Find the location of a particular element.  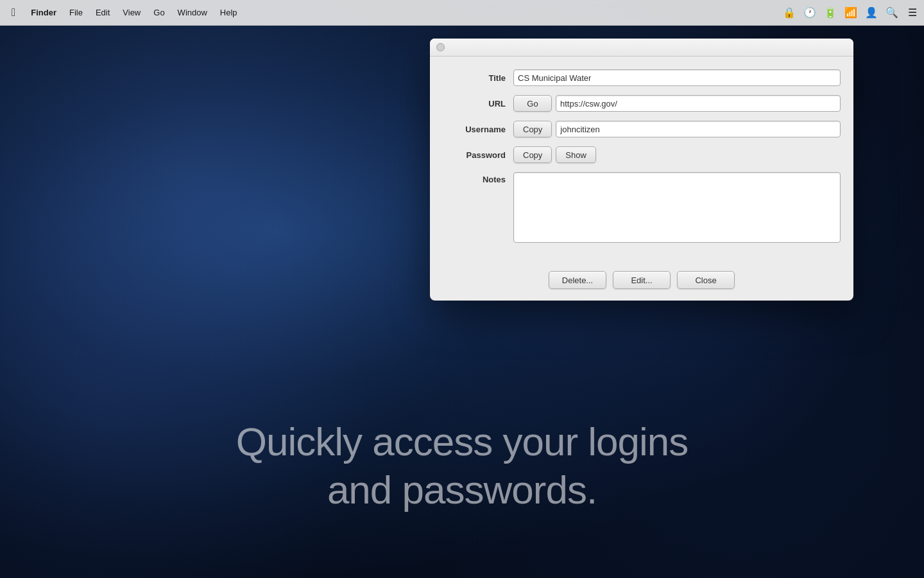

time-machine-icon: 🕐 is located at coordinates (810, 13).